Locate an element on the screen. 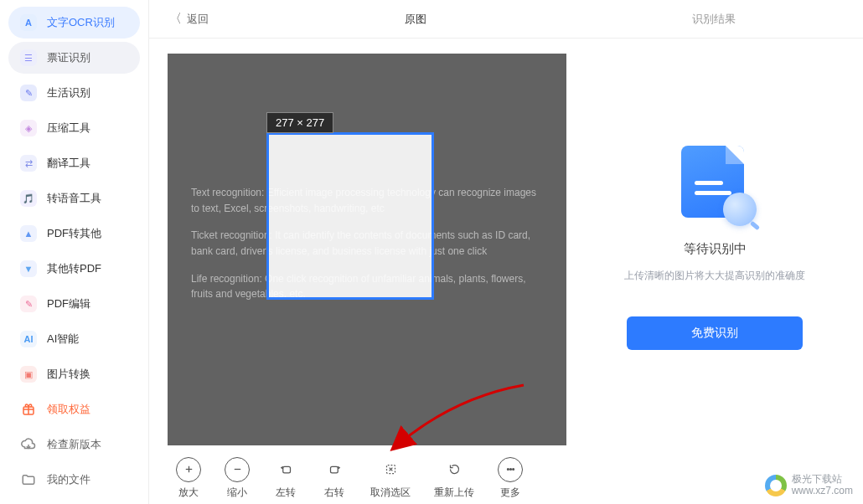 The height and width of the screenshot is (504, 863). topbar: 〈 返回 原图 识别结果 is located at coordinates (506, 19).